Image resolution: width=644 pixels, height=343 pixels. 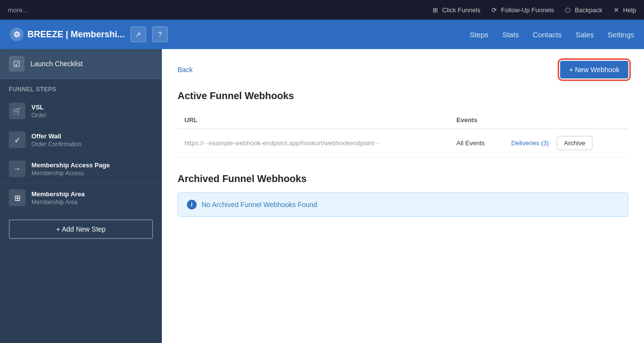 What do you see at coordinates (511, 34) in the screenshot?
I see `stats-nav: Stats` at bounding box center [511, 34].